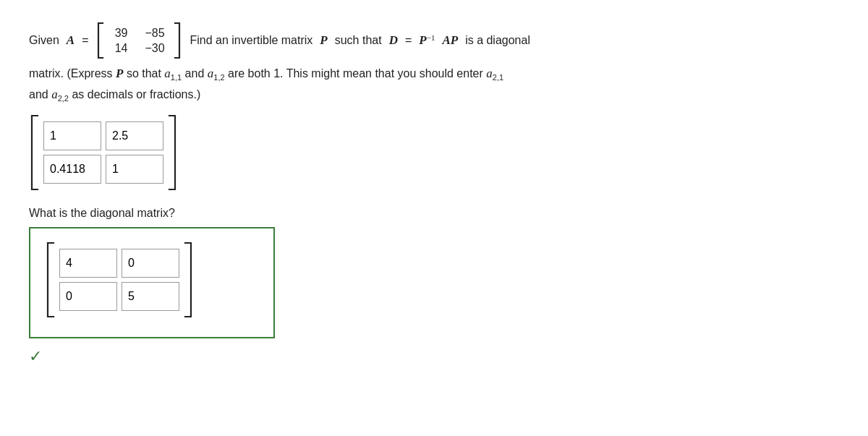 Image resolution: width=868 pixels, height=436 pixels. I want to click on matrix-A-values: 39 −85 14 −30, so click(139, 40).